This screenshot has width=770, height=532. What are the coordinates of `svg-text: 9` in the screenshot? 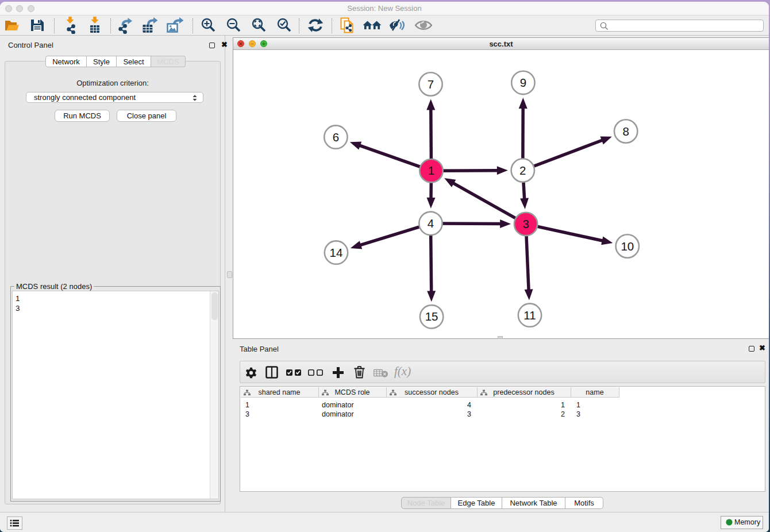 It's located at (523, 83).